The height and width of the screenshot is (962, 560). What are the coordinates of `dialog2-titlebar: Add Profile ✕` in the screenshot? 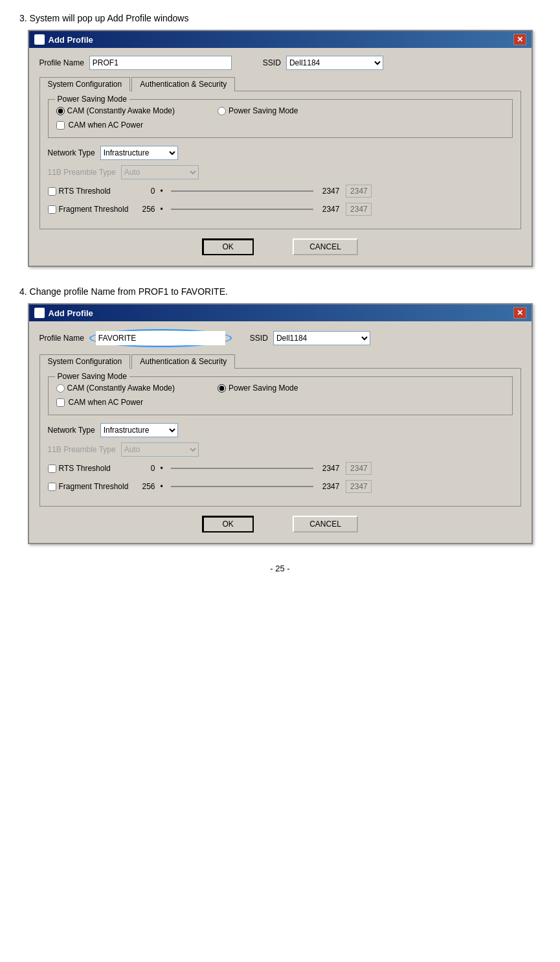 It's located at (280, 313).